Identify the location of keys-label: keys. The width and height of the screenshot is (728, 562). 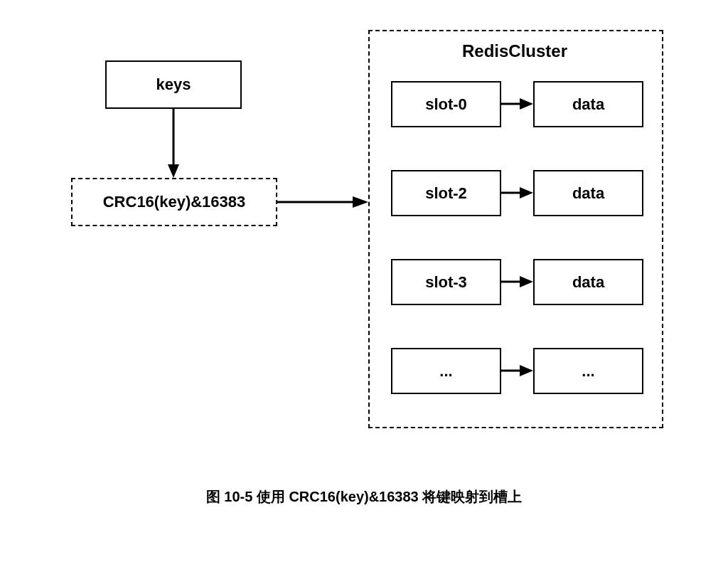
(173, 85).